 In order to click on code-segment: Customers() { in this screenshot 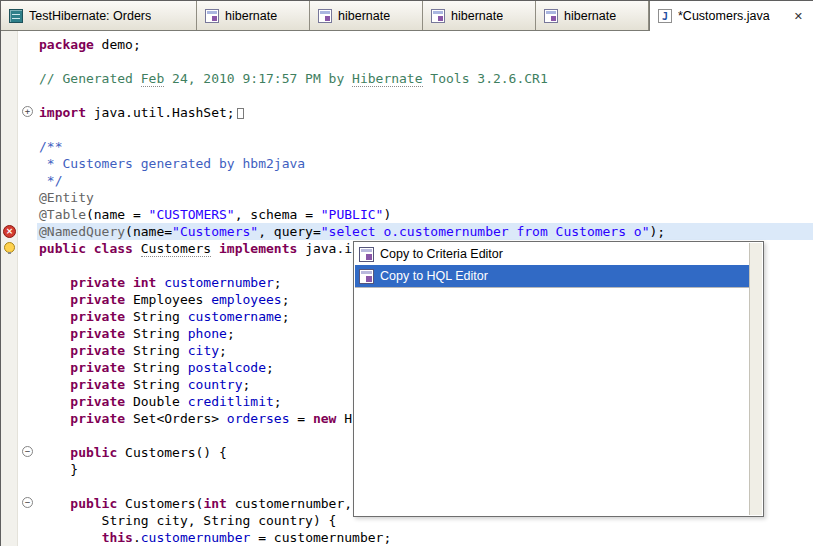, I will do `click(172, 452)`.